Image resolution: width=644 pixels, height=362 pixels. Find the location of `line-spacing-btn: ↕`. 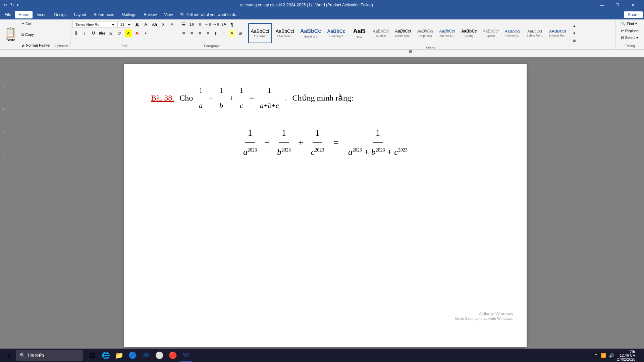

line-spacing-btn: ↕ is located at coordinates (224, 33).